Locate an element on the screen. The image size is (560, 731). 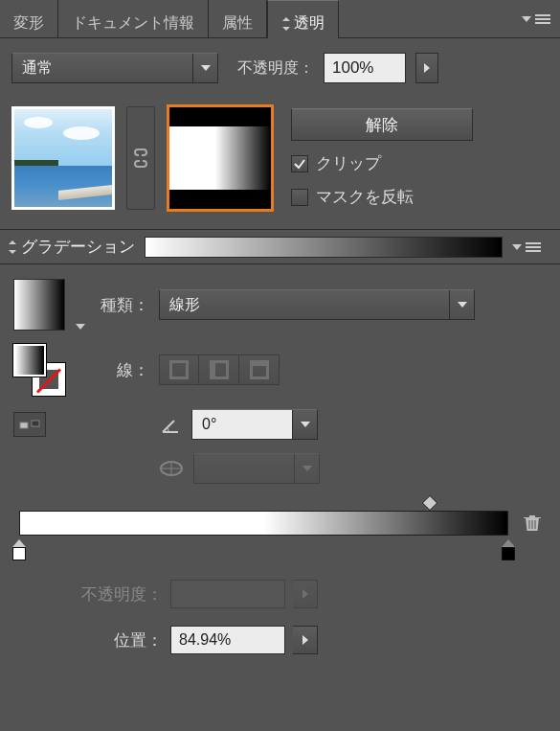
stroke-label: 線： is located at coordinates (123, 370).